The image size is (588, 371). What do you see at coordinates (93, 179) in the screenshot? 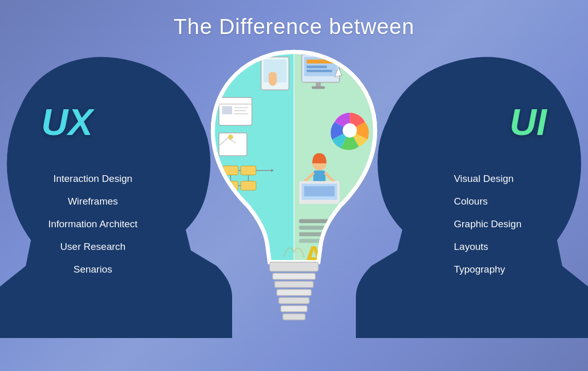
I see `ux-item-1: Interaction Design` at bounding box center [93, 179].